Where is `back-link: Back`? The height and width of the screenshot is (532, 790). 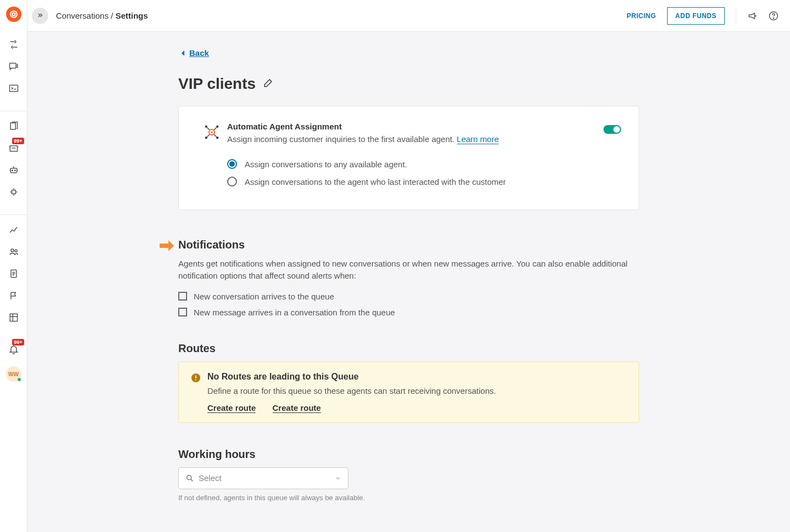 back-link: Back is located at coordinates (195, 54).